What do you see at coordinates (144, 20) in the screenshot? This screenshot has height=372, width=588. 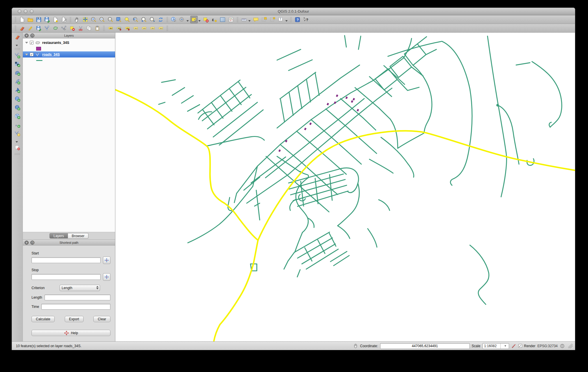 I see `zoom-last-button` at bounding box center [144, 20].